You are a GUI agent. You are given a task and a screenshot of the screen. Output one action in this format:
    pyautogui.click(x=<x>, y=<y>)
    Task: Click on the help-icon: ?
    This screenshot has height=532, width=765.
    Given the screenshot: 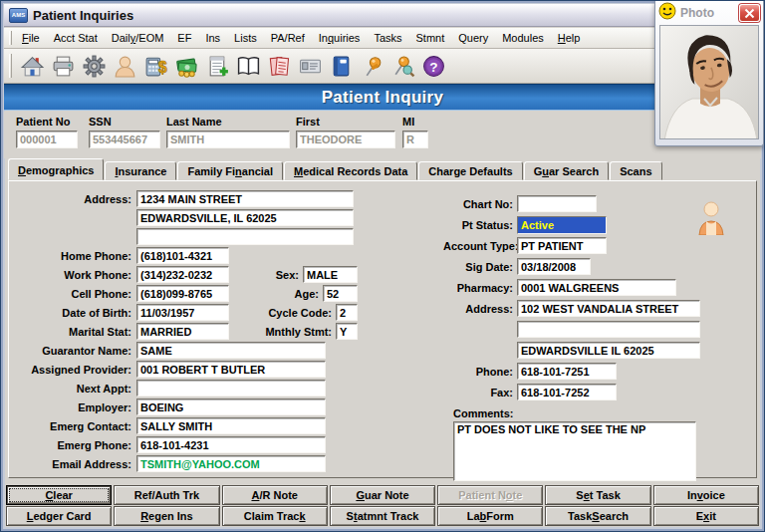 What is the action you would take?
    pyautogui.click(x=434, y=66)
    